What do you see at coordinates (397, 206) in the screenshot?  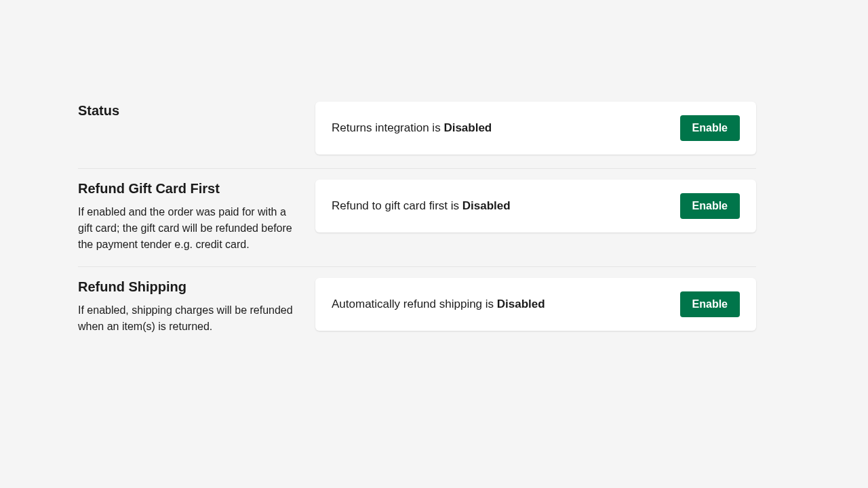 I see `gift-card-card-prefix: Refund to gift card first is` at bounding box center [397, 206].